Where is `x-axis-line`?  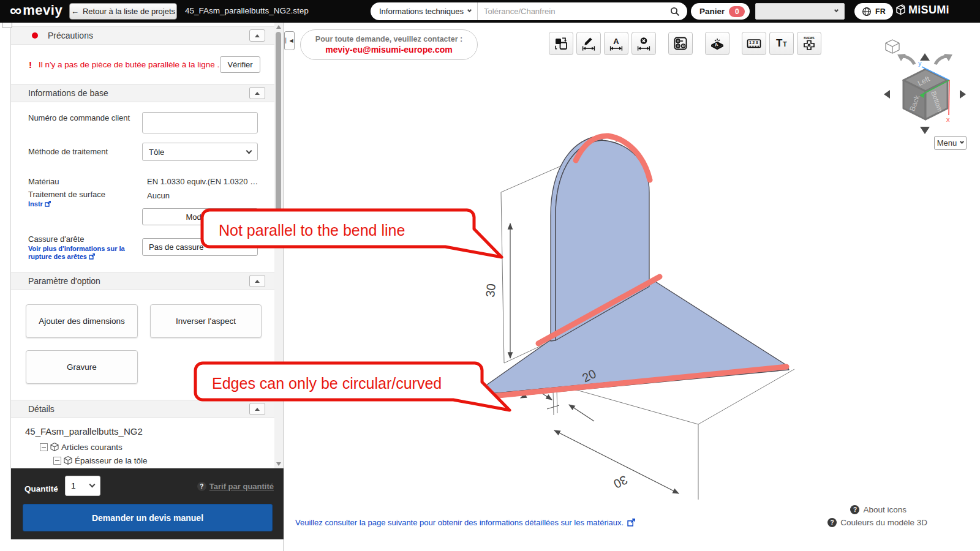
x-axis-line is located at coordinates (949, 98).